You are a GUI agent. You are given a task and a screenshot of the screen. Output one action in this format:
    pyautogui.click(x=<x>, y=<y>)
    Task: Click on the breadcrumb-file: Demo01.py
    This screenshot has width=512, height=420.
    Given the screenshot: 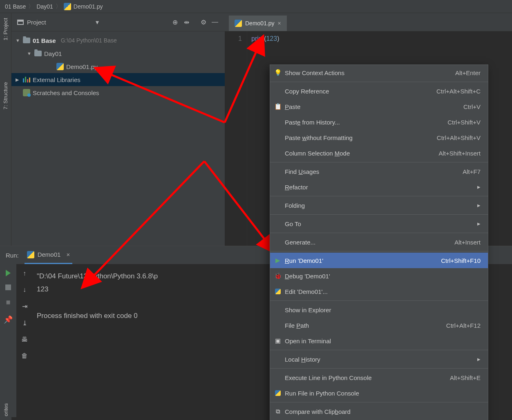 What is the action you would take?
    pyautogui.click(x=88, y=7)
    